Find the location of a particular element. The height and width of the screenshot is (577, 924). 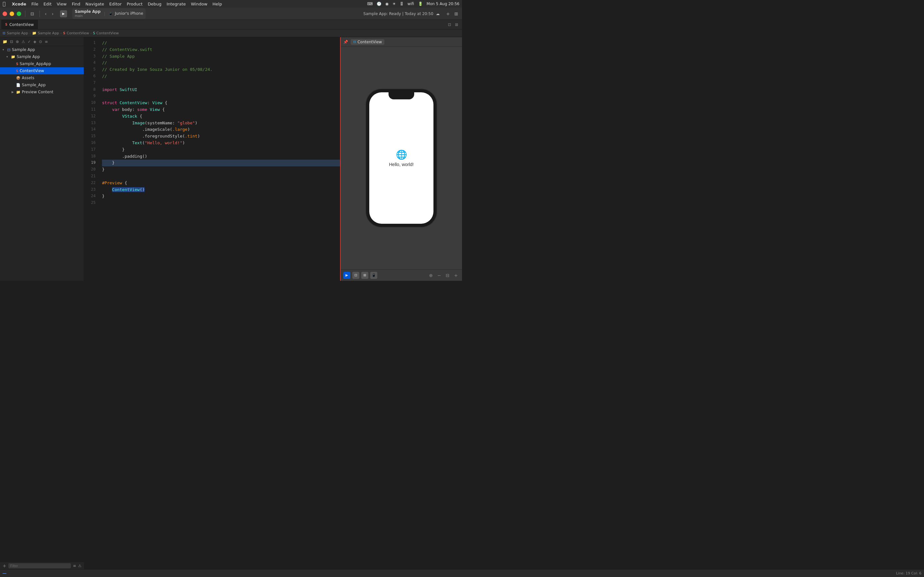

preview-header: 📌 ⊟ ContentView is located at coordinates (401, 42).